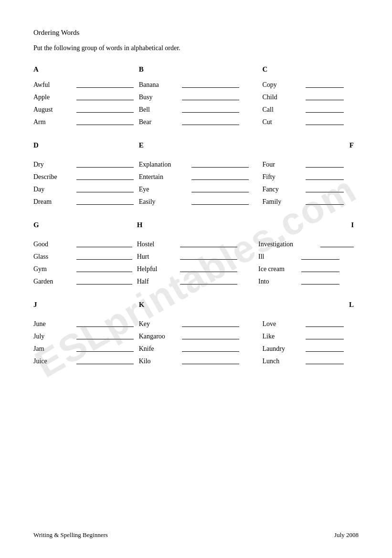 This screenshot has width=392, height=558. Describe the element at coordinates (55, 97) in the screenshot. I see `word-label: Apple` at that location.